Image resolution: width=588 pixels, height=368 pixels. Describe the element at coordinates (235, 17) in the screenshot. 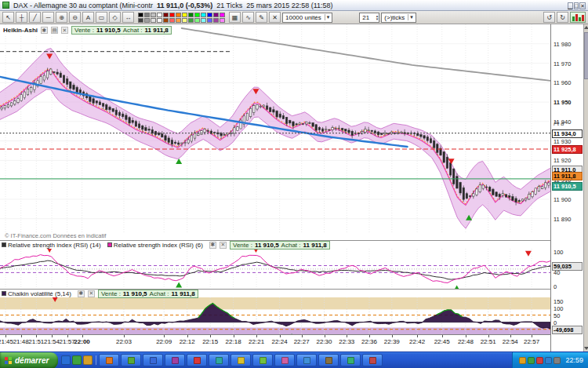

I see `grid-icon: ▦` at that location.